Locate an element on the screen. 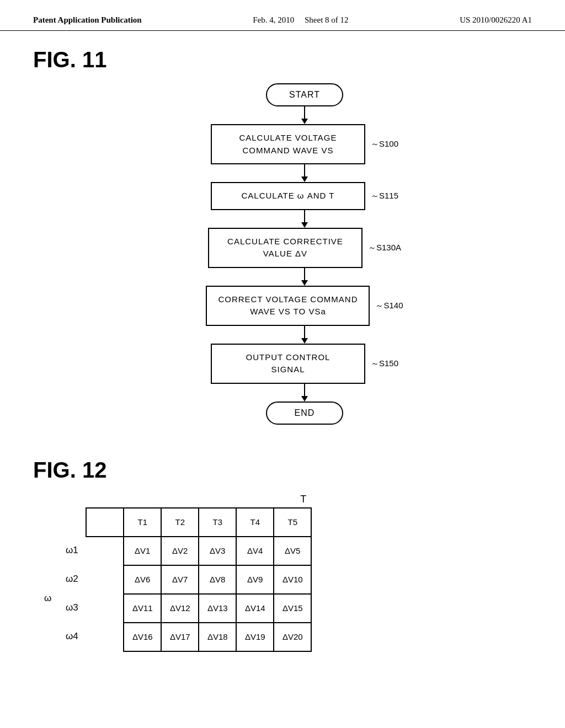  table-row: ΔV6 ΔV7 ΔV8 ΔV9 ΔV10 is located at coordinates (199, 580).